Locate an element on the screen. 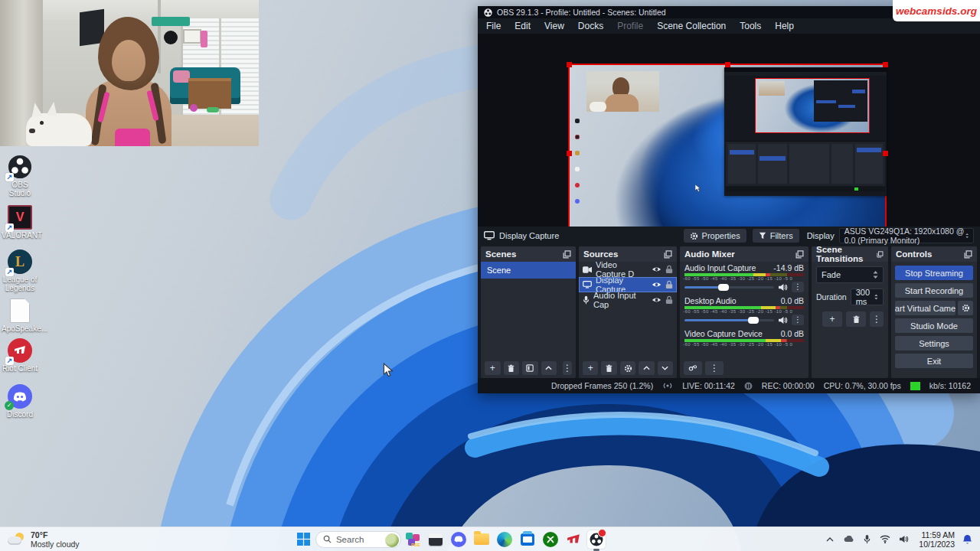 The height and width of the screenshot is (551, 980). exit-button: Exit is located at coordinates (934, 361).